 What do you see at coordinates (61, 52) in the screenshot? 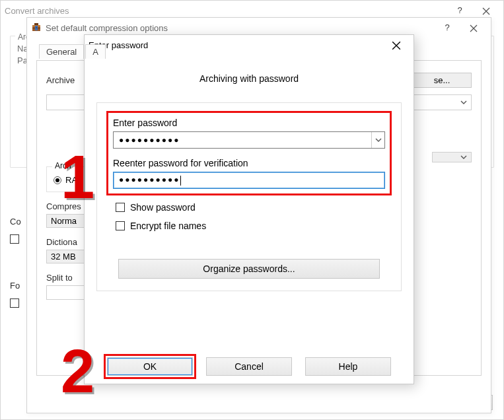
I see `tab-general: General` at bounding box center [61, 52].